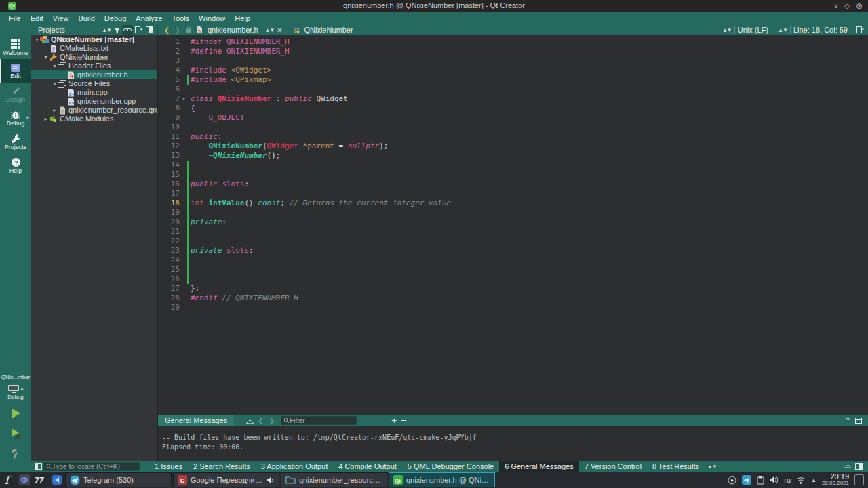 The image size is (868, 488). Describe the element at coordinates (16, 118) in the screenshot. I see `mode-debug: ▸Debug` at that location.